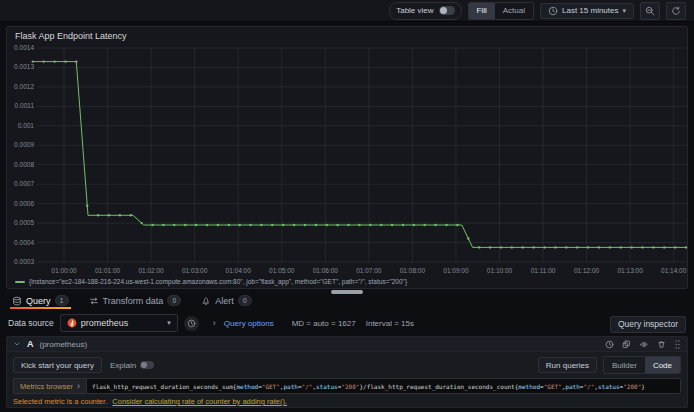 The width and height of the screenshot is (694, 412). I want to click on clock-icon, so click(553, 11).